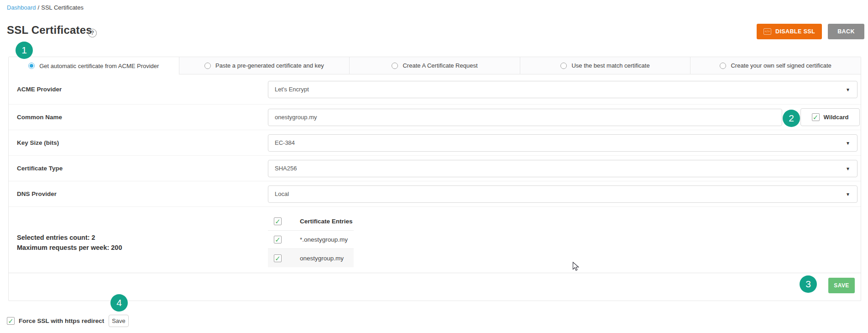  Describe the element at coordinates (781, 66) in the screenshot. I see `tab-label: Create your own self signed certificate` at that location.